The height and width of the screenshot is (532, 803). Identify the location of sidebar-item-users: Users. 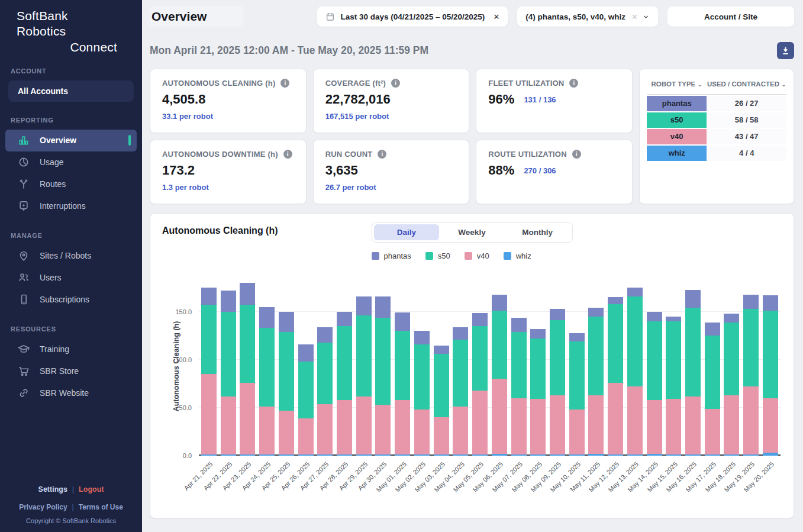
(71, 278).